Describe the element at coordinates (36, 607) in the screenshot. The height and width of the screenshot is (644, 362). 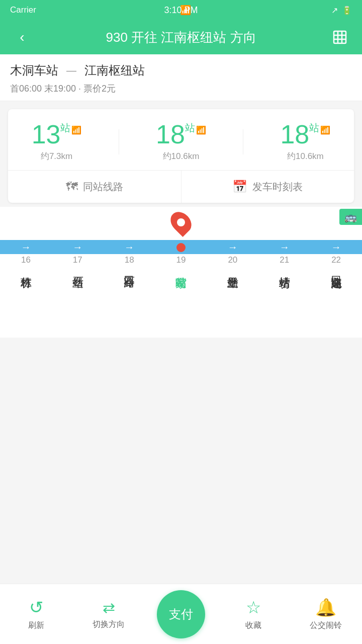
I see `refresh-icon: ↺` at that location.